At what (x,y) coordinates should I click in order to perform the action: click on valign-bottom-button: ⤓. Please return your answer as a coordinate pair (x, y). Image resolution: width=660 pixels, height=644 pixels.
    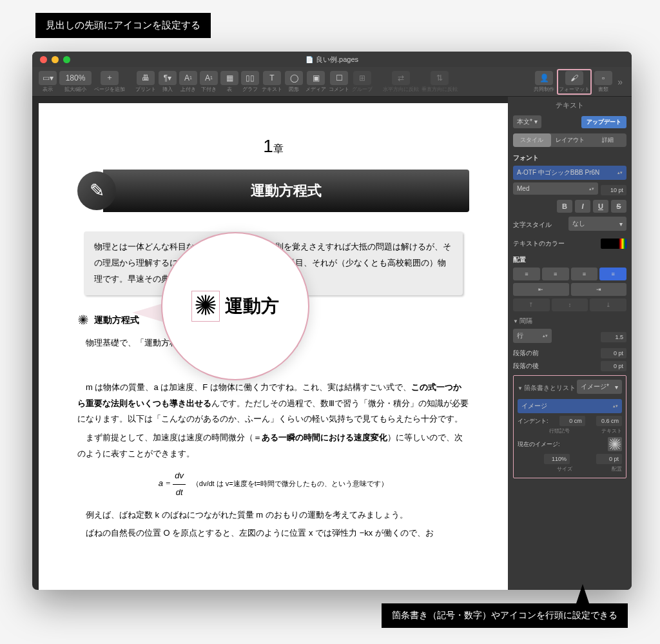
    Looking at the image, I should click on (608, 305).